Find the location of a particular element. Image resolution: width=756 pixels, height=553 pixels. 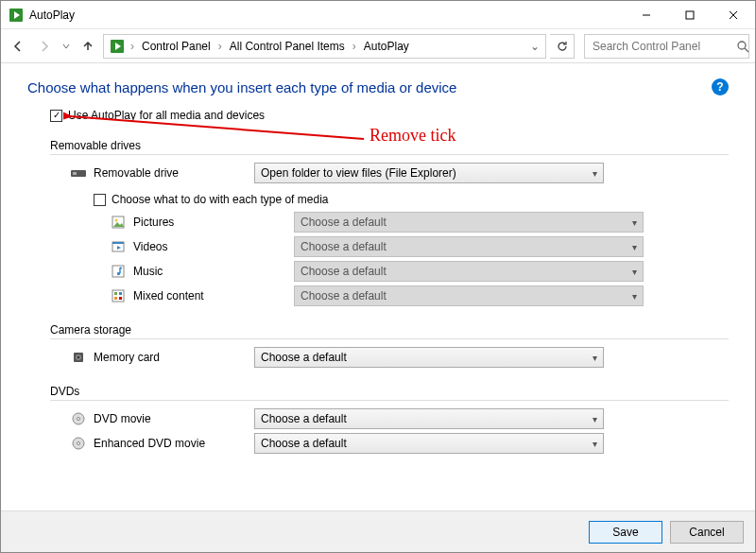

nav-up-button is located at coordinates (88, 46).